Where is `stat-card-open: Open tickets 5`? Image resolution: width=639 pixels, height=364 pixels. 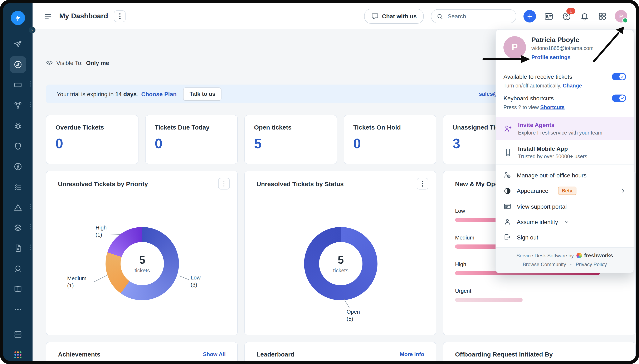
stat-card-open: Open tickets 5 is located at coordinates (291, 140).